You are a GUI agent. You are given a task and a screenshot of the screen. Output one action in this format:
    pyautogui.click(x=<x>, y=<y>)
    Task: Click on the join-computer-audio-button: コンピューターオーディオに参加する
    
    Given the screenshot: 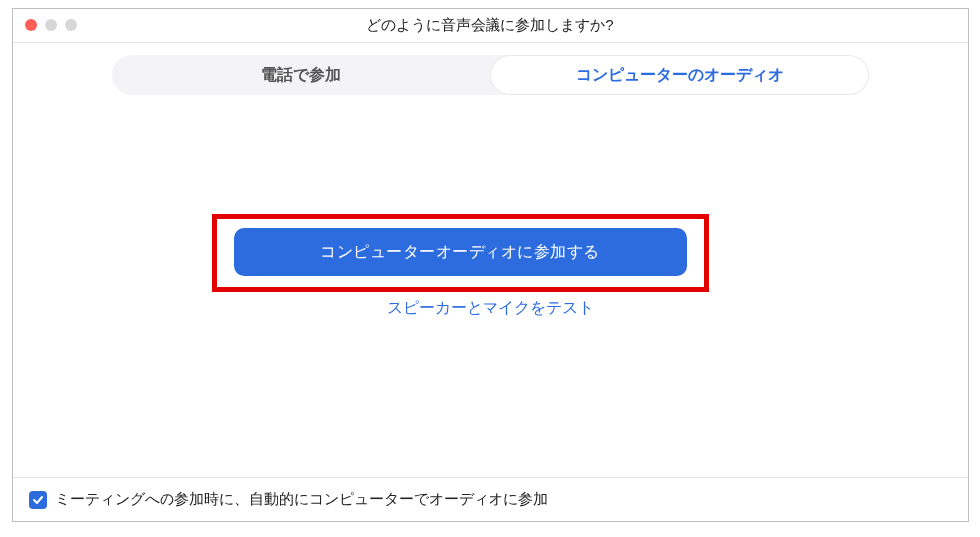 What is the action you would take?
    pyautogui.click(x=461, y=252)
    